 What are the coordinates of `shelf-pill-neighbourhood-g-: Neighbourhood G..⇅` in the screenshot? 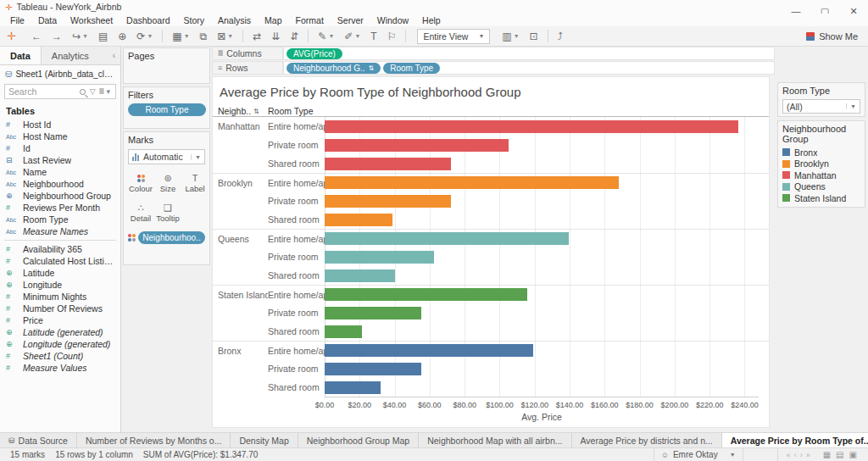 It's located at (334, 68).